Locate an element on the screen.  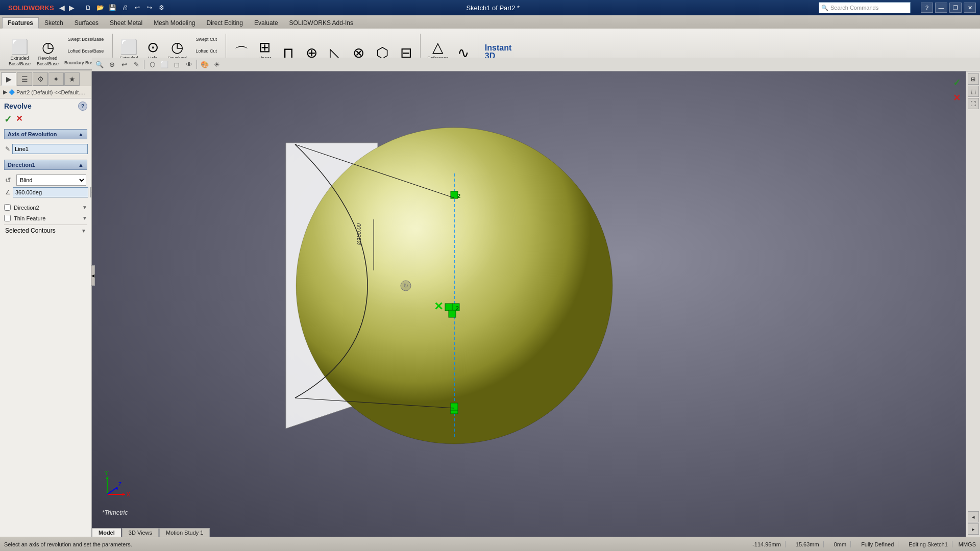
accept-btn: ✓ is located at coordinates (8, 119).